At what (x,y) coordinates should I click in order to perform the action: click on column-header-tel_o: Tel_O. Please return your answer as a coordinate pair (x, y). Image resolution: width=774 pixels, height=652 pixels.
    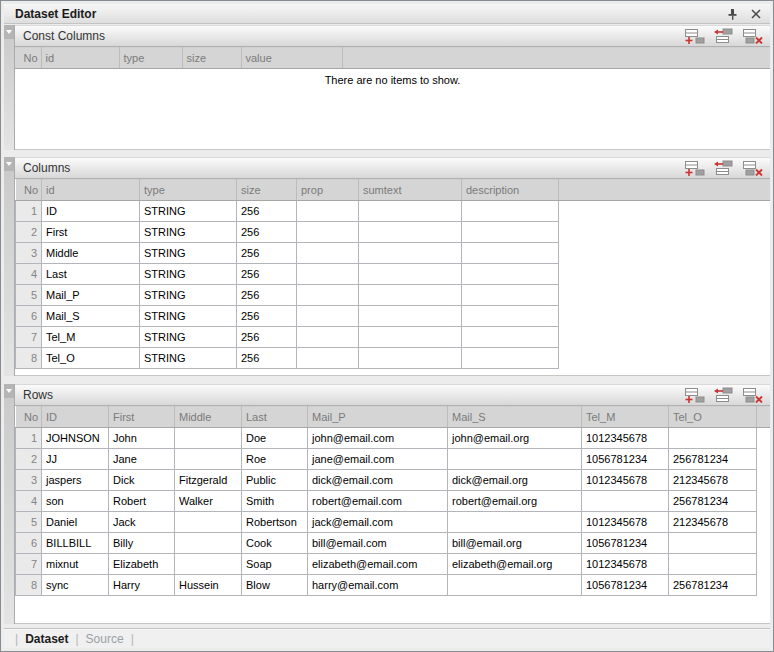
    Looking at the image, I should click on (713, 418).